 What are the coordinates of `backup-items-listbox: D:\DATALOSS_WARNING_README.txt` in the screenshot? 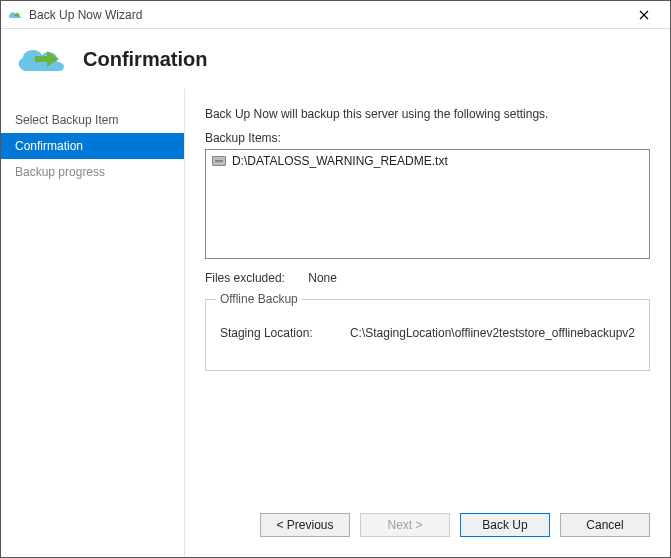 It's located at (428, 204).